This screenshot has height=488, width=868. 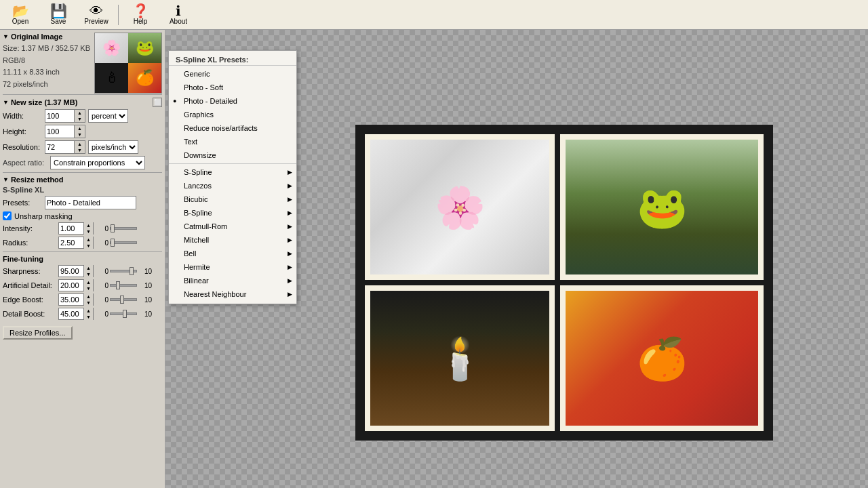 I want to click on detail-boost-up: ▲, so click(x=88, y=310).